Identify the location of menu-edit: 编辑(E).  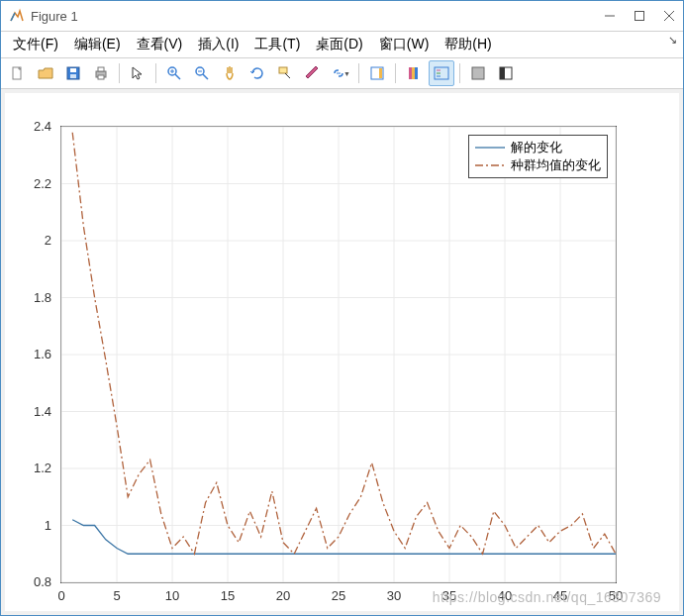
(97, 45).